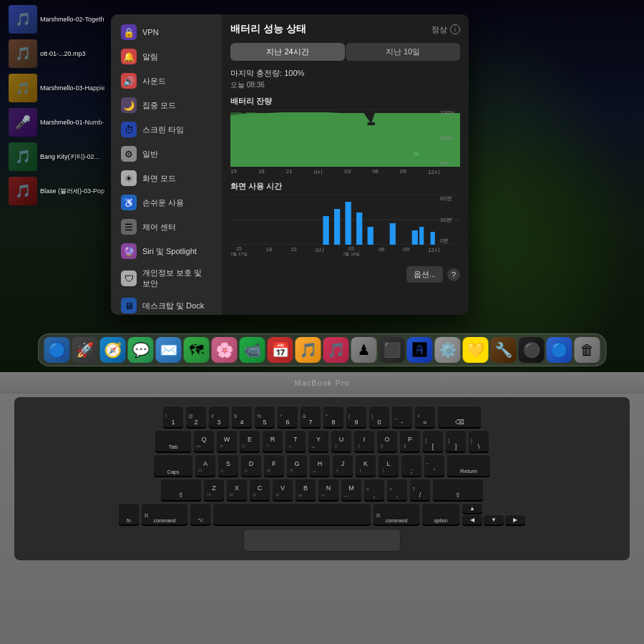 Image resolution: width=644 pixels, height=644 pixels. What do you see at coordinates (274, 465) in the screenshot?
I see `key-f: Fㄹ` at bounding box center [274, 465].